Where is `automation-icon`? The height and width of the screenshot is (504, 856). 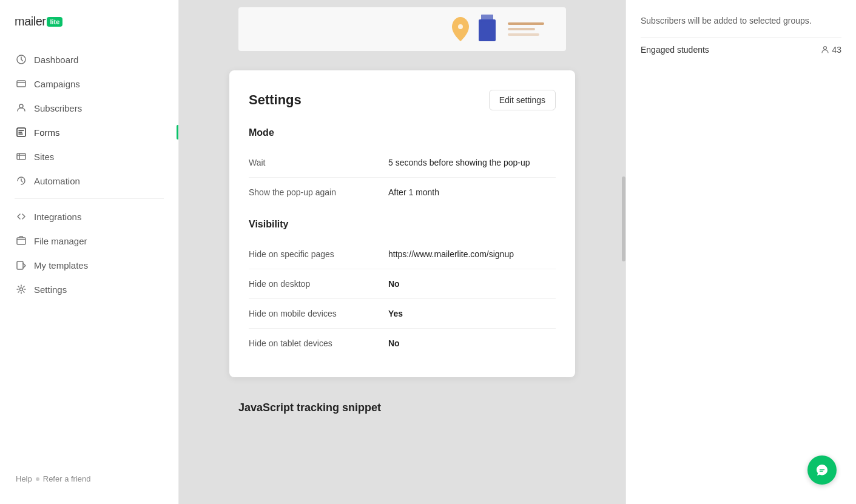
automation-icon is located at coordinates (21, 181).